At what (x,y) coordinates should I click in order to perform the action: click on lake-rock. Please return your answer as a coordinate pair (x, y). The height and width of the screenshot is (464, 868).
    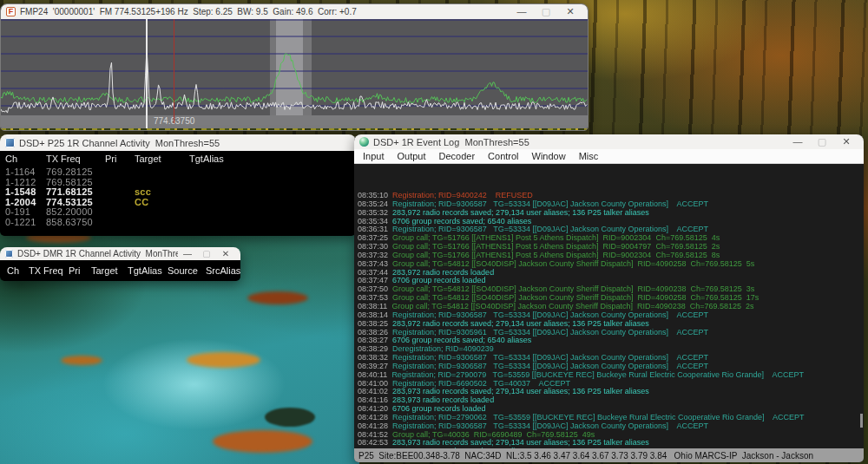
    Looking at the image, I should click on (290, 417).